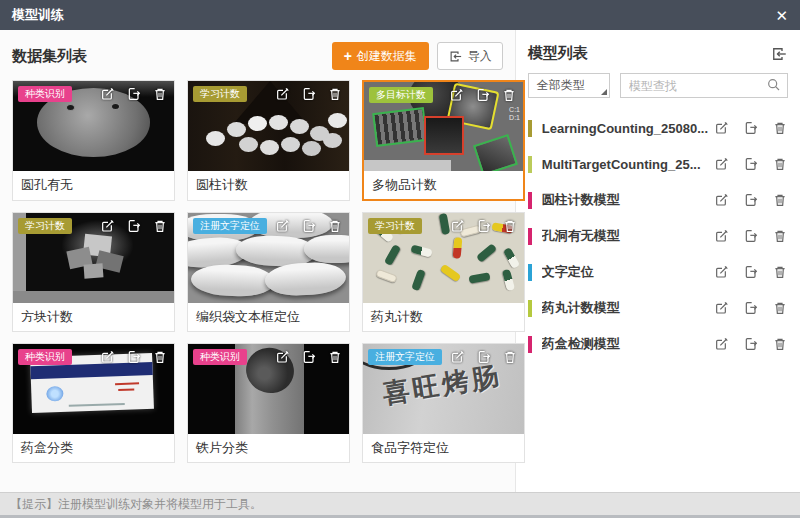  What do you see at coordinates (309, 226) in the screenshot?
I see `card-actions` at bounding box center [309, 226].